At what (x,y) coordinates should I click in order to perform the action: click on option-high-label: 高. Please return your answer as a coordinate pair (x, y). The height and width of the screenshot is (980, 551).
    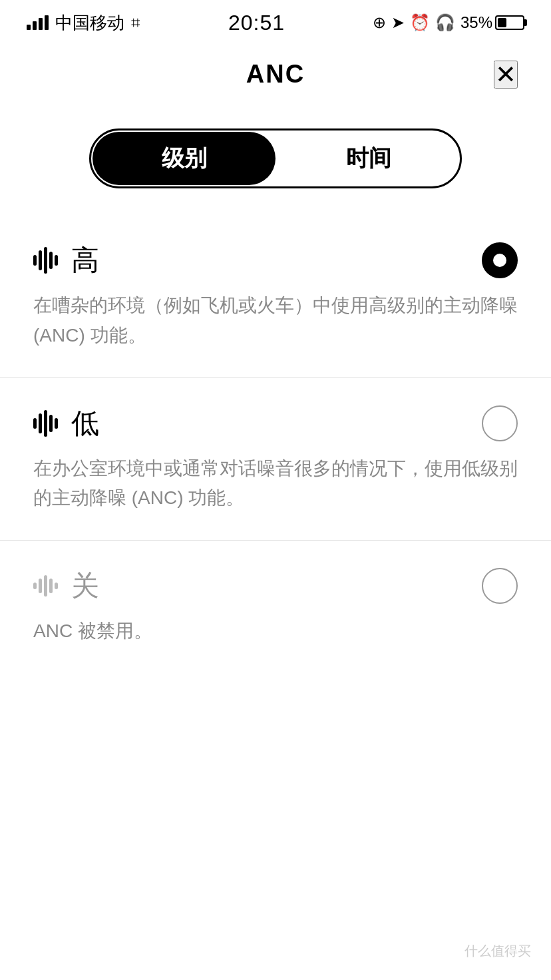
    Looking at the image, I should click on (85, 260).